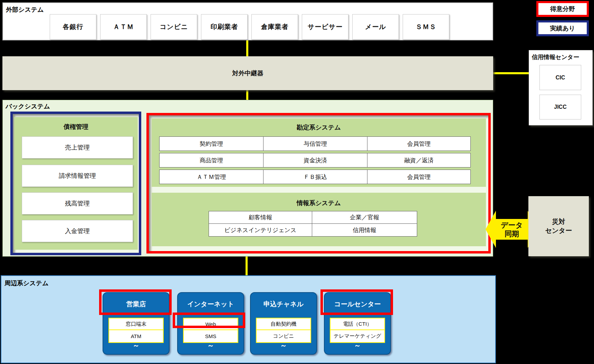  I want to click on legend-track-record: 実績あり, so click(563, 28).